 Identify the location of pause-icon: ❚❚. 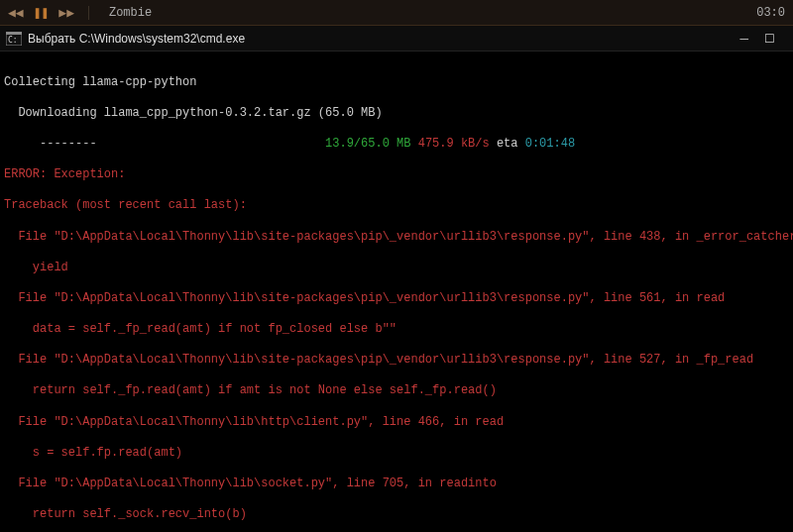
(42, 13).